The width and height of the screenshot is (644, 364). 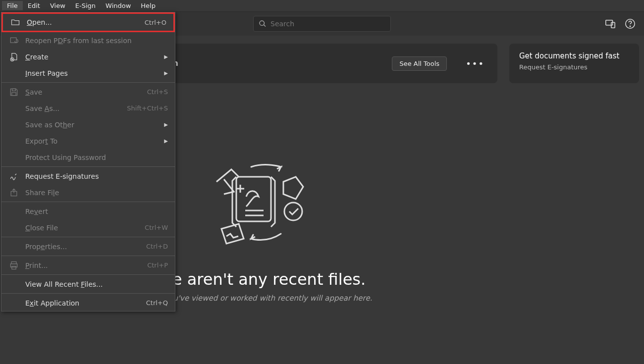 I want to click on menu-label: Export To, so click(x=97, y=141).